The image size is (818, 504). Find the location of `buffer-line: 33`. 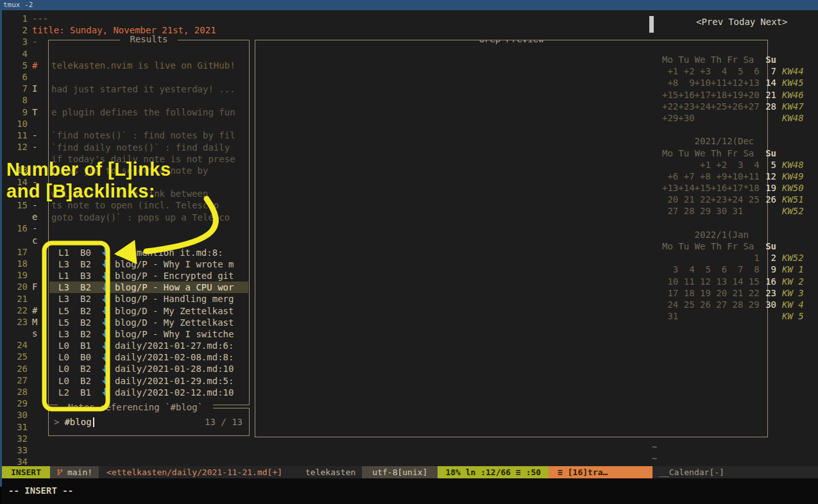

buffer-line: 33 is located at coordinates (326, 450).